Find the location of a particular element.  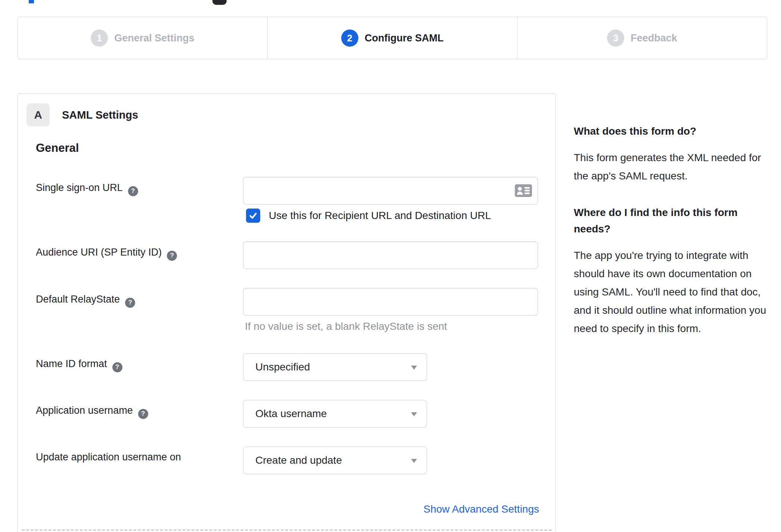

select-value: Unspecified is located at coordinates (283, 367).